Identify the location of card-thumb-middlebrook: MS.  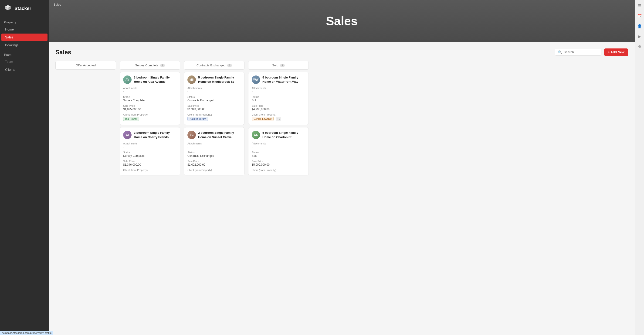
(192, 80).